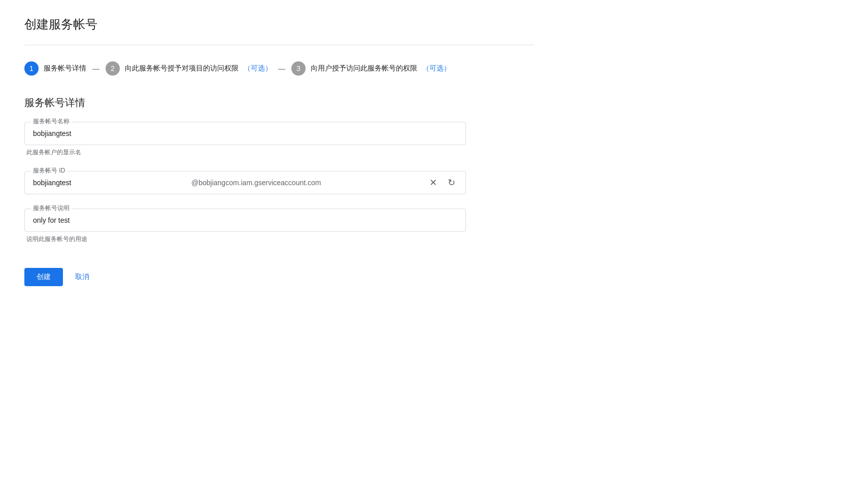 This screenshot has width=868, height=481. I want to click on step-1: 1 服务帐号详情, so click(55, 68).